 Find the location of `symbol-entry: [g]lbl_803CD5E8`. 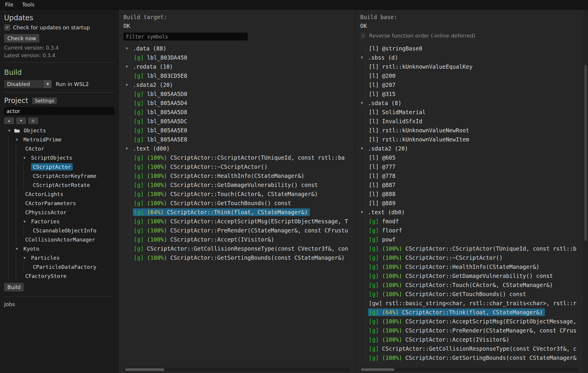

symbol-entry: [g]lbl_803CD5E8 is located at coordinates (161, 76).